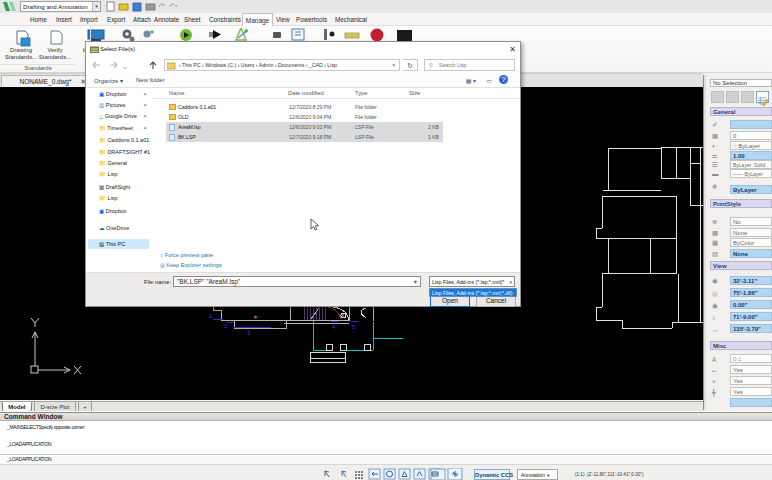 The width and height of the screenshot is (772, 480). Describe the element at coordinates (249, 333) in the screenshot. I see `svg-text: 3` at that location.